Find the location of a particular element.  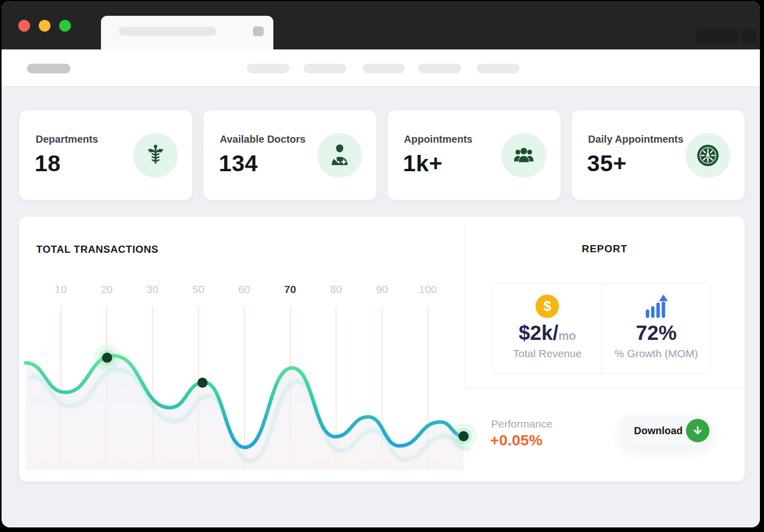

browser-titlebar is located at coordinates (380, 25).